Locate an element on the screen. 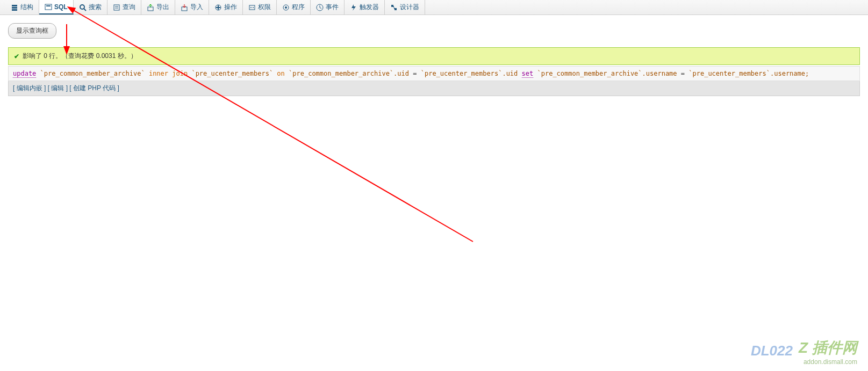  tab-routines: 程序 is located at coordinates (293, 8).